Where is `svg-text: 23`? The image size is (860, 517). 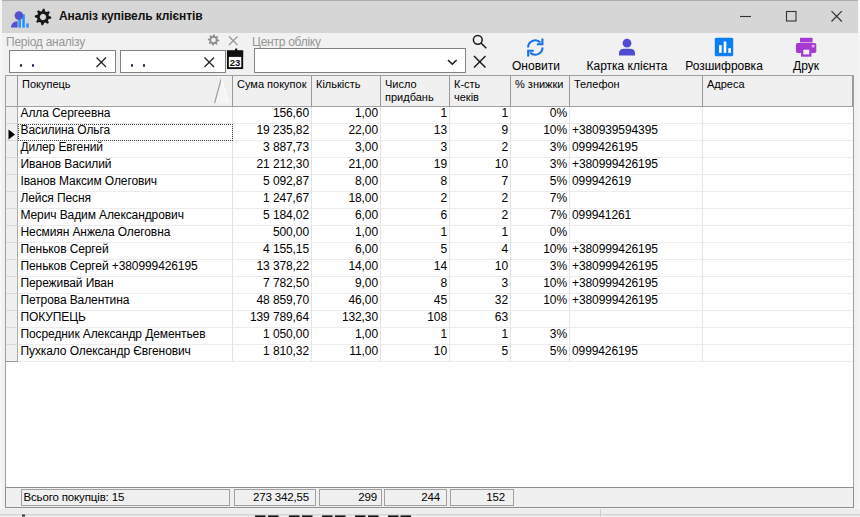
svg-text: 23 is located at coordinates (236, 62).